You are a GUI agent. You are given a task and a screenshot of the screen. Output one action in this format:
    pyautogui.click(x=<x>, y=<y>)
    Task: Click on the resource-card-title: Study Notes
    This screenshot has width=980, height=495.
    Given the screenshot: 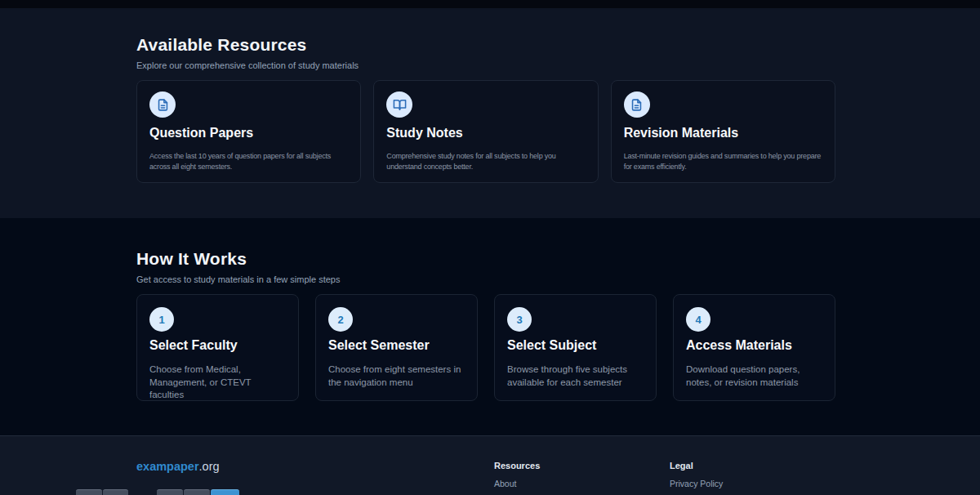 What is the action you would take?
    pyautogui.click(x=485, y=133)
    